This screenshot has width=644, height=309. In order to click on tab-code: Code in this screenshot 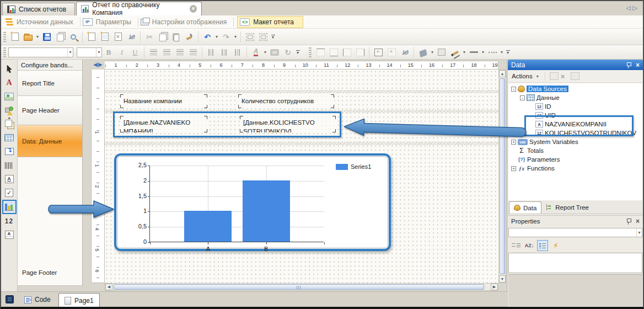, I will do `click(37, 300)`.